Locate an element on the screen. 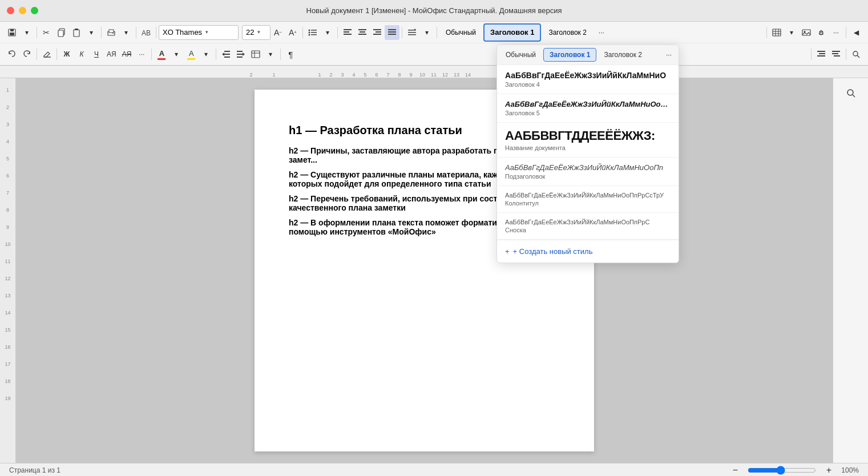 The width and height of the screenshot is (868, 476). highlight-arrow: ▾ is located at coordinates (206, 54).